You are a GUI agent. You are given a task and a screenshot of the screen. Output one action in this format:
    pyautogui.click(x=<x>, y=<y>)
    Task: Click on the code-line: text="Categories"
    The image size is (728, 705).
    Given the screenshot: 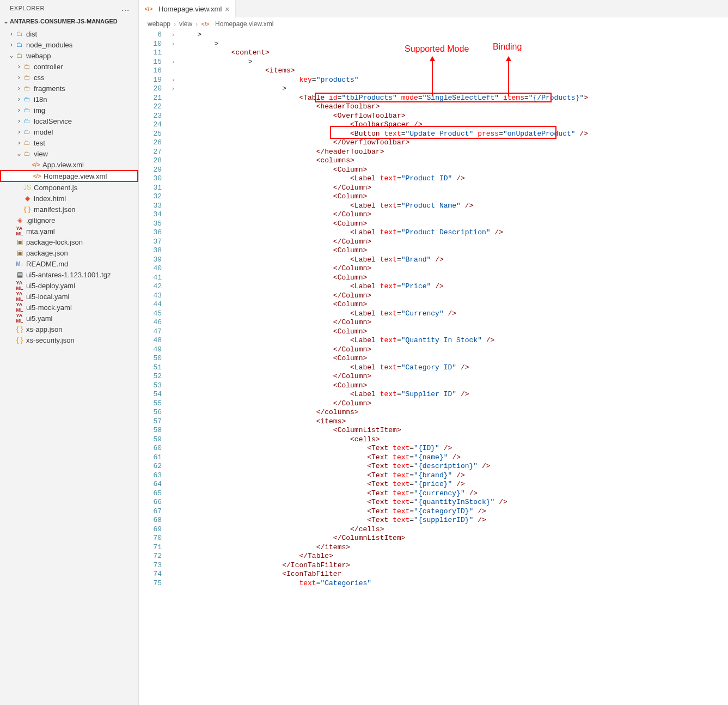 What is the action you would take?
    pyautogui.click(x=454, y=584)
    